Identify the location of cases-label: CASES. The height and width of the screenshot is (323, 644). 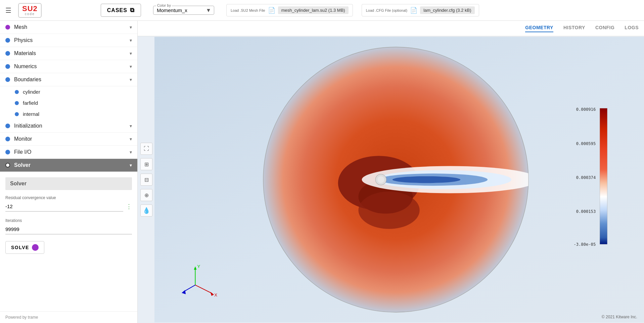
(117, 10).